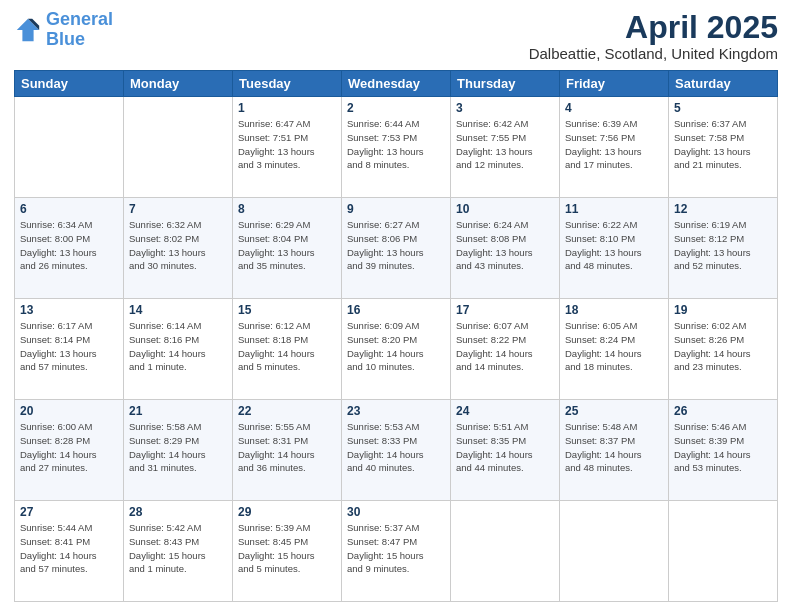 This screenshot has width=792, height=612. I want to click on day-number: 12, so click(723, 209).